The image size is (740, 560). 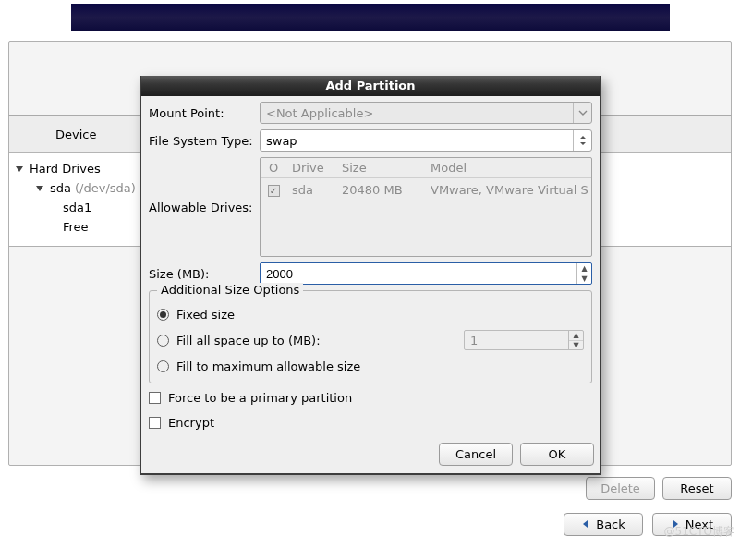 What do you see at coordinates (586, 525) in the screenshot?
I see `arrow-left-icon` at bounding box center [586, 525].